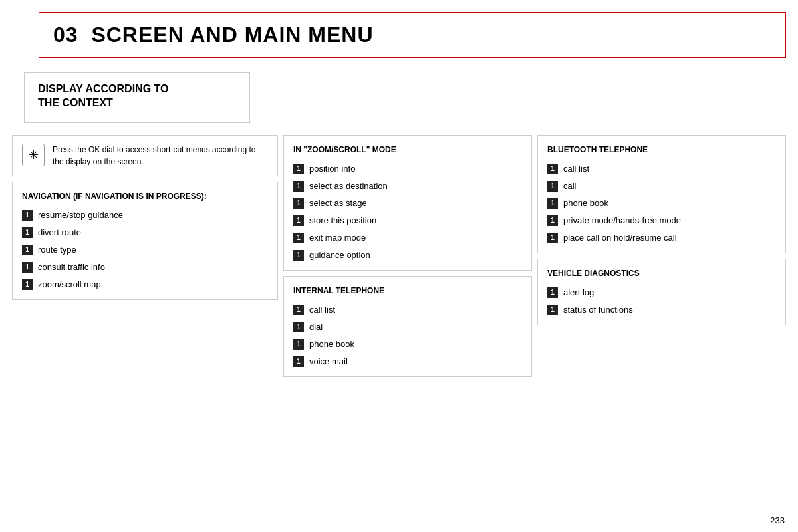  What do you see at coordinates (408, 221) in the screenshot?
I see `zoom-item-4: 1 store this position` at bounding box center [408, 221].